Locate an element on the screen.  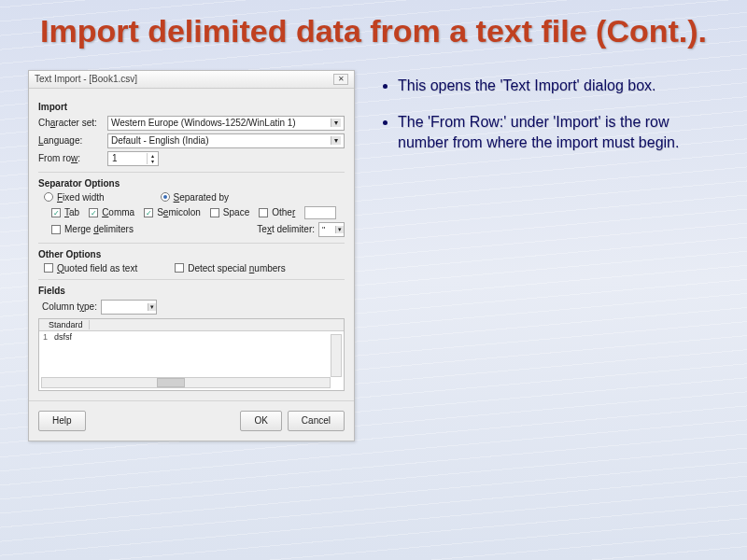
ok-button: OK is located at coordinates (261, 421).